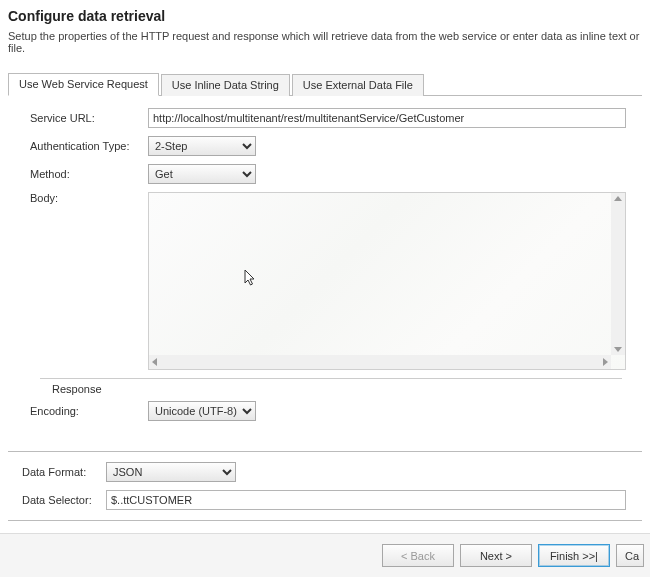 The image size is (650, 577). Describe the element at coordinates (89, 146) in the screenshot. I see `auth-type-label: Authentication Type:` at that location.